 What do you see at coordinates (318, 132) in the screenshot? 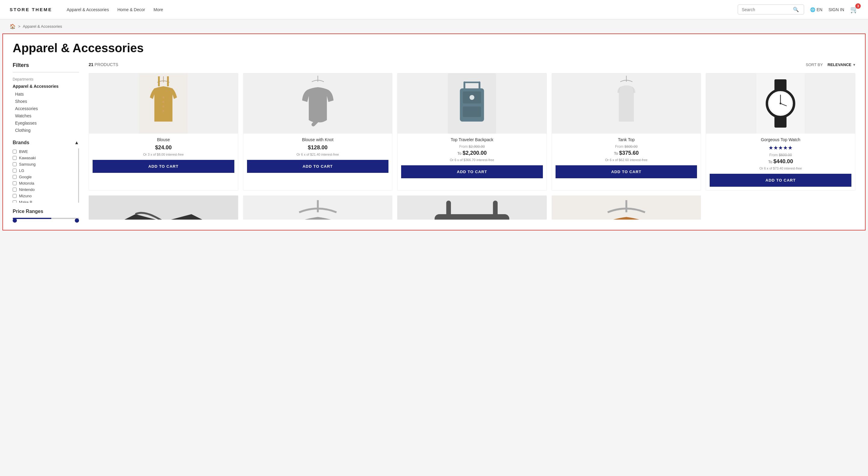
I see `product-card: Blouse with Knot $128.00 Or 6 x of $21.4…` at bounding box center [318, 132].